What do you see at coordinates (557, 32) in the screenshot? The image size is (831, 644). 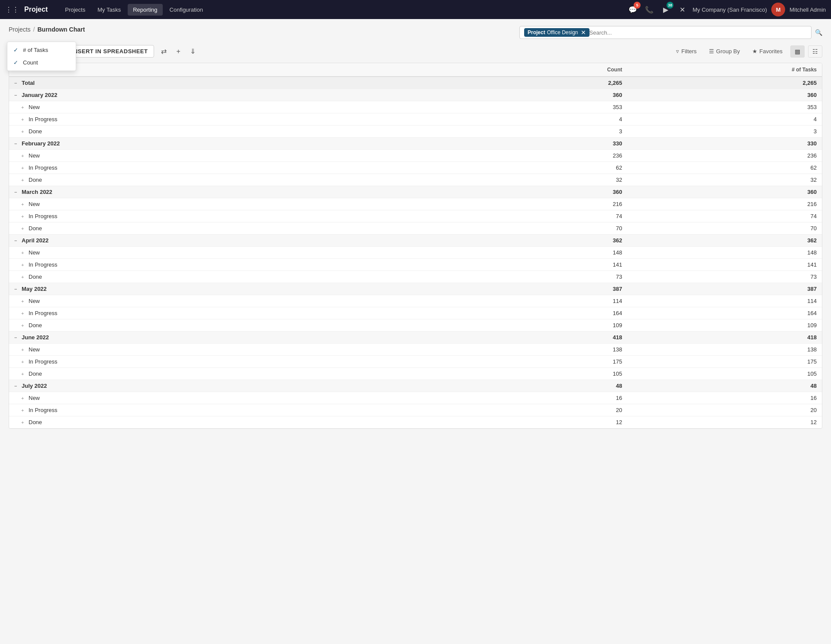 I see `search-filter-tag: Project Office Design ✕` at bounding box center [557, 32].